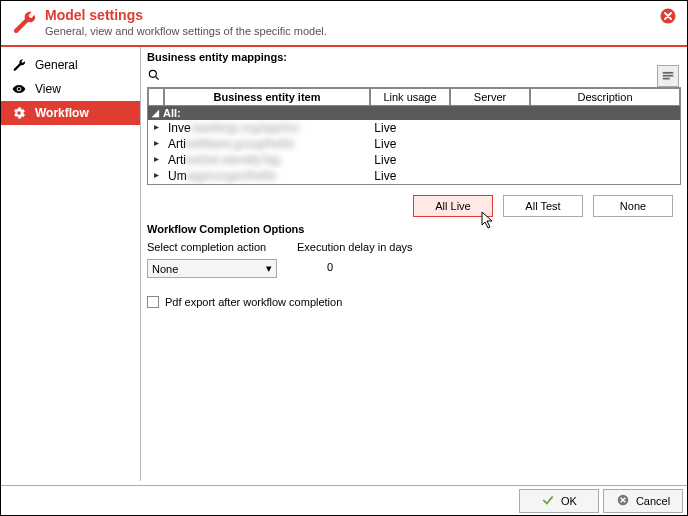 The image size is (688, 516). I want to click on sidebar-item-general: General, so click(70, 65).